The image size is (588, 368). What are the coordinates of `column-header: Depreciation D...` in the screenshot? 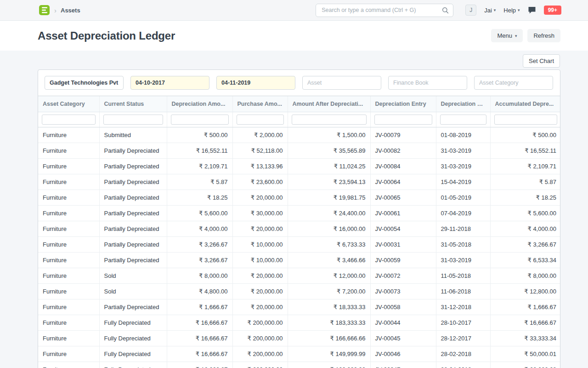 It's located at (463, 104).